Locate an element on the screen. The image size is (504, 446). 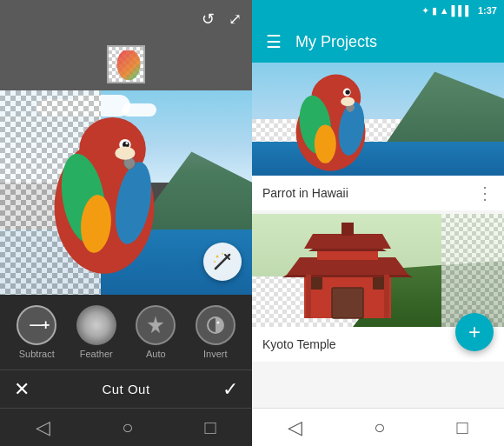
cancel-button: ✕ is located at coordinates (22, 389).